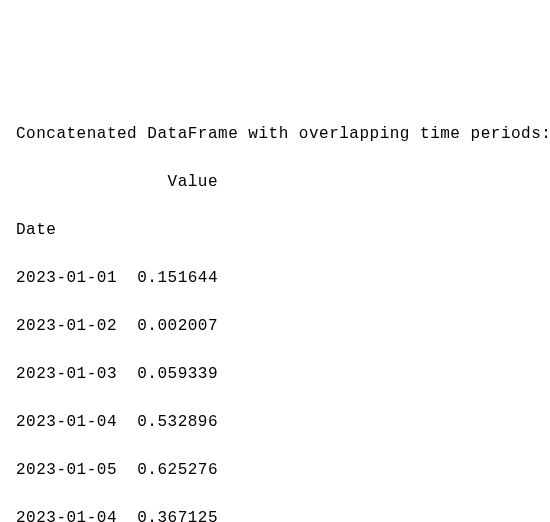 This screenshot has width=550, height=522. What do you see at coordinates (283, 278) in the screenshot?
I see `table-row: 2023-01-01 0.151644` at bounding box center [283, 278].